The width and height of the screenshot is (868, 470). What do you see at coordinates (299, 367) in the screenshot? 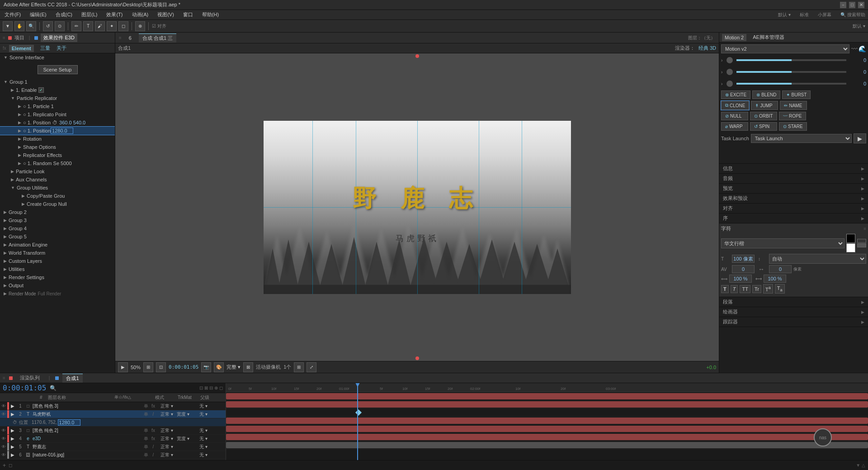
I see `view-options-btn: ⊞` at bounding box center [299, 367].